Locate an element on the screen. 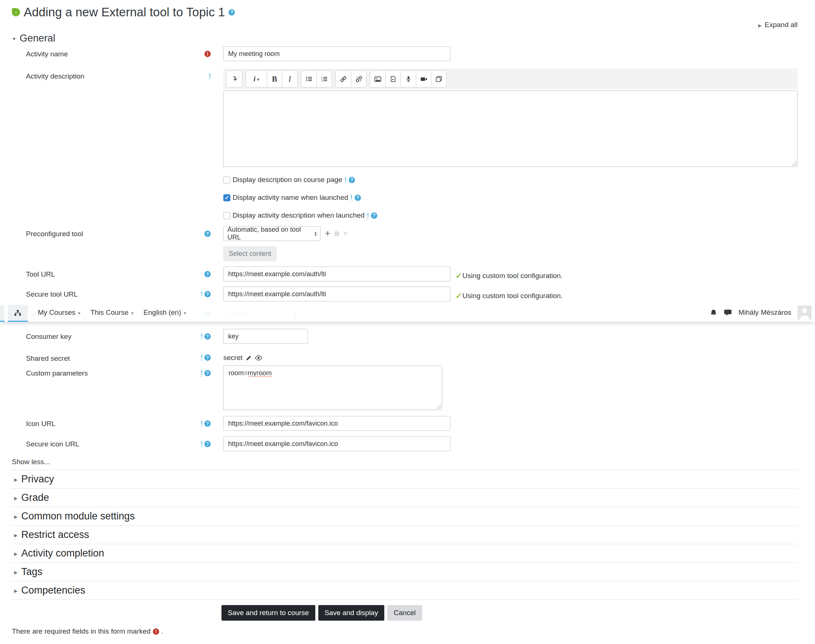 The height and width of the screenshot is (644, 815). tool-url-status: ✓ Using custom tool configuration. is located at coordinates (509, 274).